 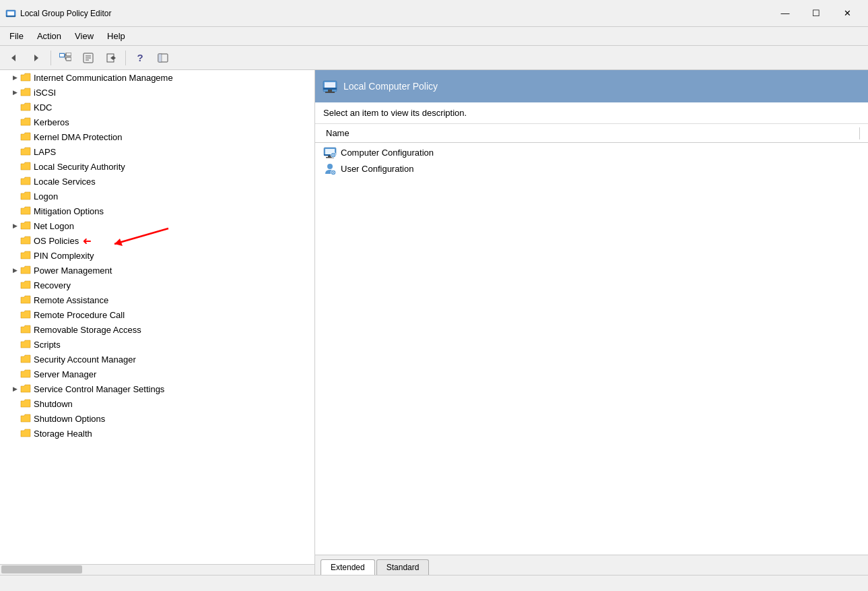 What do you see at coordinates (69, 419) in the screenshot?
I see `tree-label-shutdownoptions: Shutdown Options` at bounding box center [69, 419].